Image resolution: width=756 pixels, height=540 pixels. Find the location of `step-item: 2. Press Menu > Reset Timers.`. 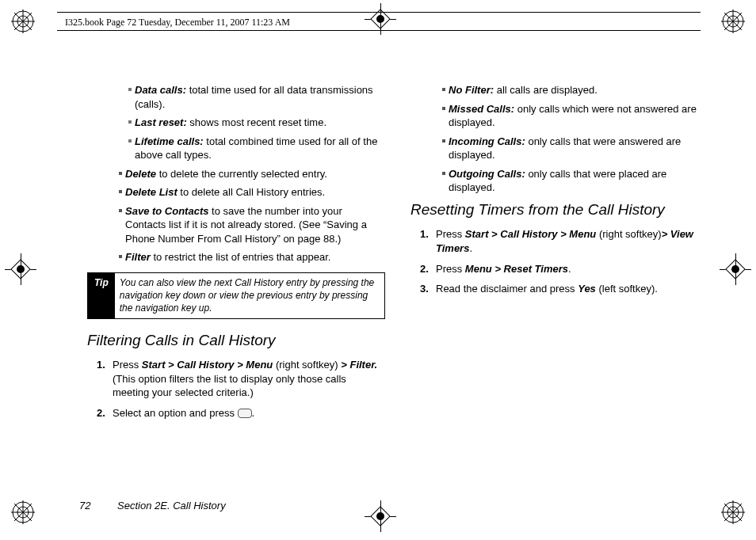

step-item: 2. Press Menu > Reset Timers. is located at coordinates (559, 269).